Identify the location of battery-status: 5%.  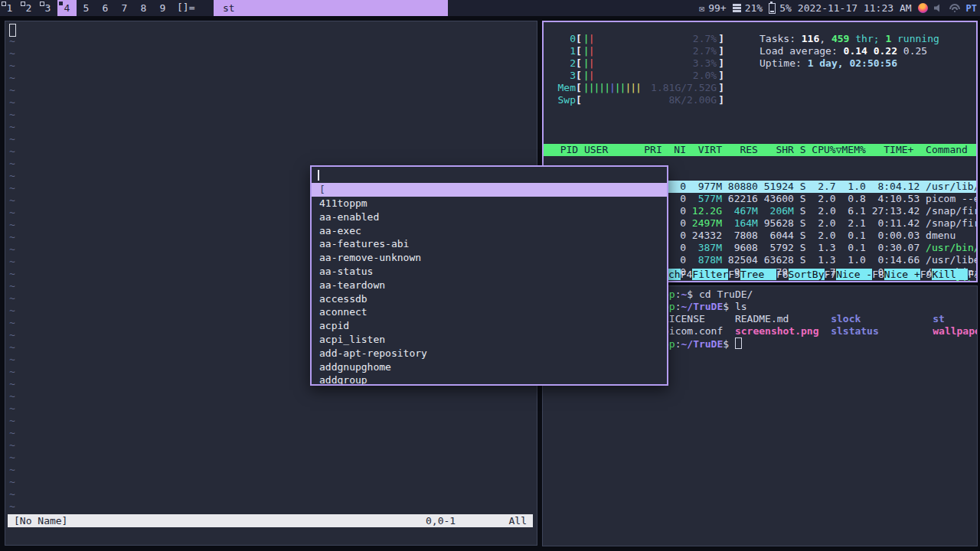
(780, 8).